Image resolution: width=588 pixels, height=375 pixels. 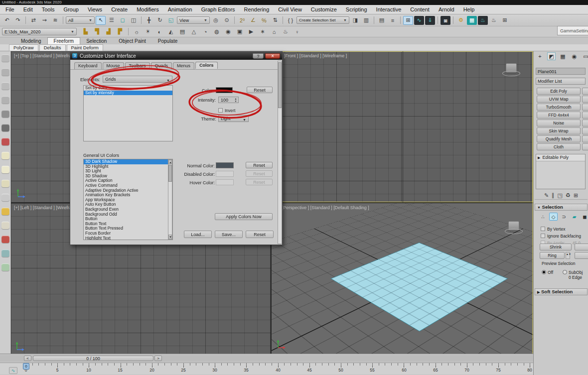 I want to click on modifier-button: FFD 4x4x4, so click(x=559, y=115).